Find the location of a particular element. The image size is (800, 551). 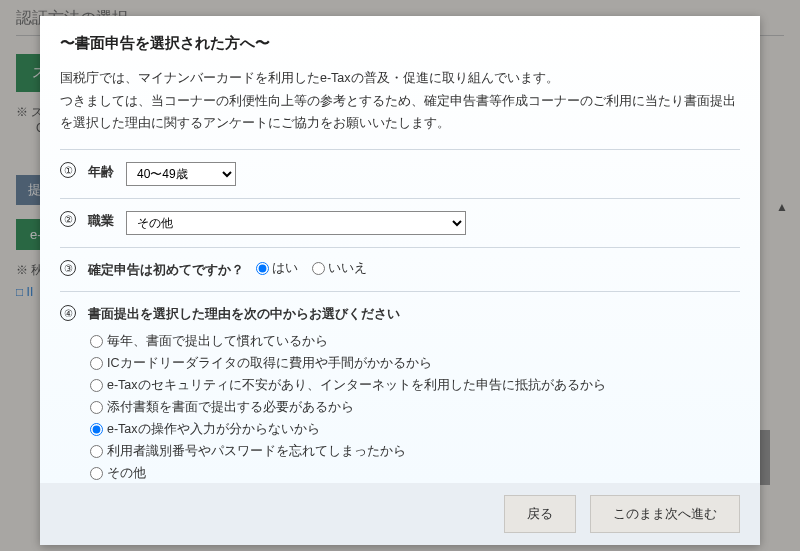

q4-option-label: 毎年、書面で提出して慣れているから is located at coordinates (218, 342).